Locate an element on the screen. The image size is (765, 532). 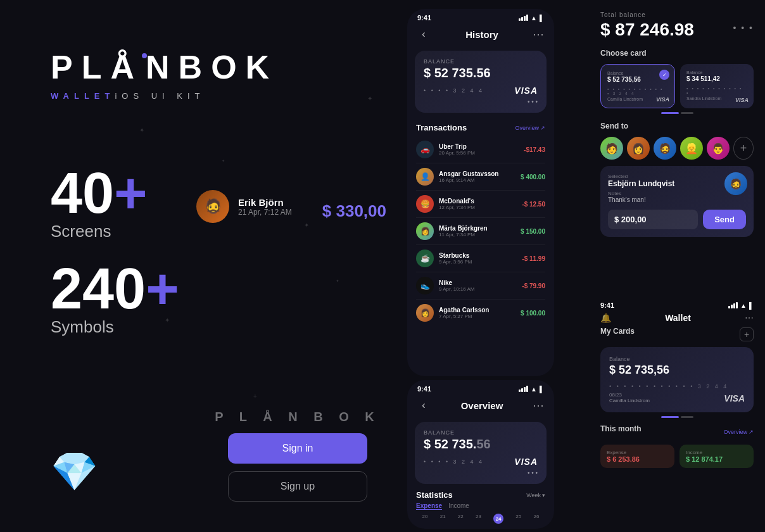
signin-button: Sign in is located at coordinates (298, 448).